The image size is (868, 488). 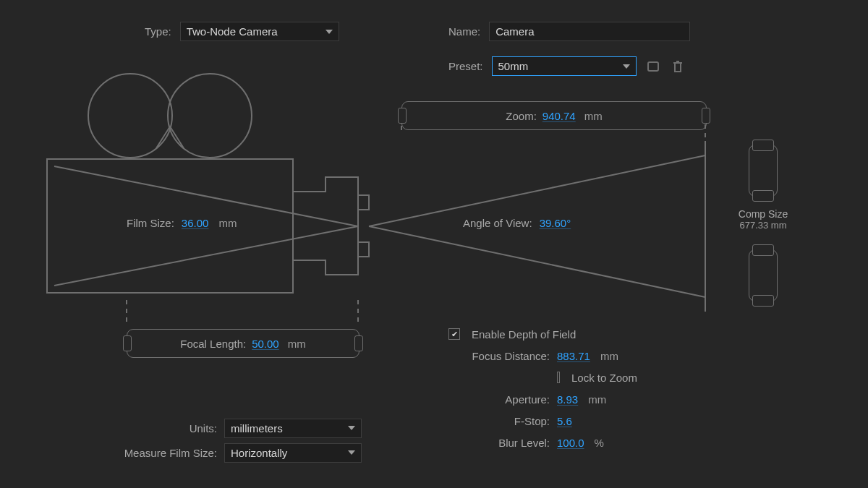 What do you see at coordinates (763, 226) in the screenshot?
I see `comp-size-value: 677.33 mm` at bounding box center [763, 226].